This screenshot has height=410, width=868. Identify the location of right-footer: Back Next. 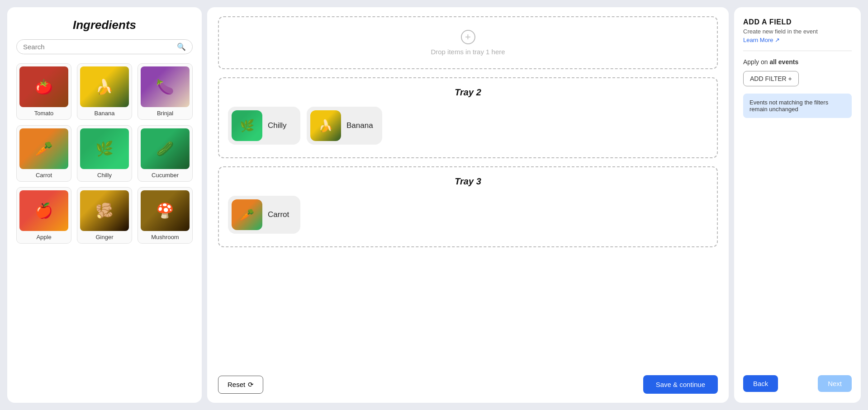
(797, 383).